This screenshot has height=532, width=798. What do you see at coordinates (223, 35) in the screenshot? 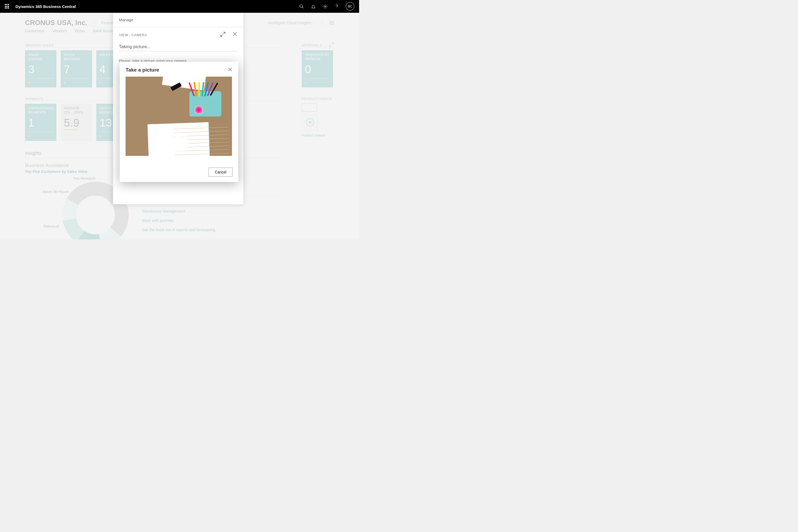
I see `expand-icon` at bounding box center [223, 35].